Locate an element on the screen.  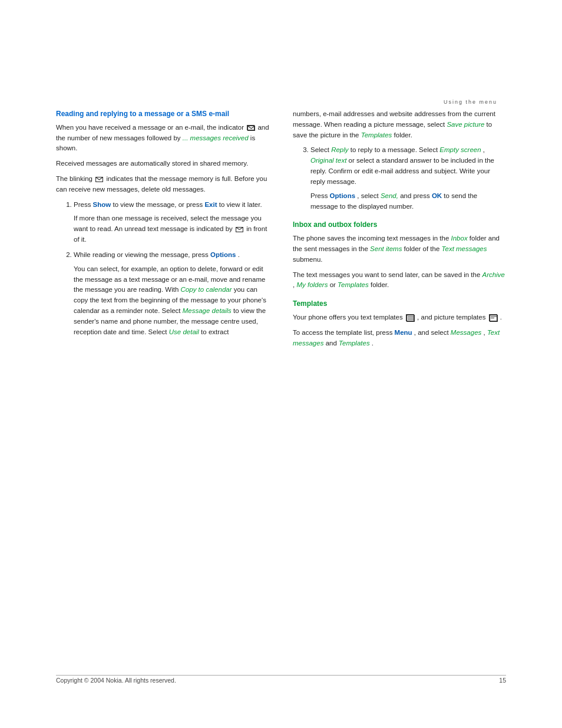
list-item-1: Press Show to view the message, or press… is located at coordinates (171, 223).